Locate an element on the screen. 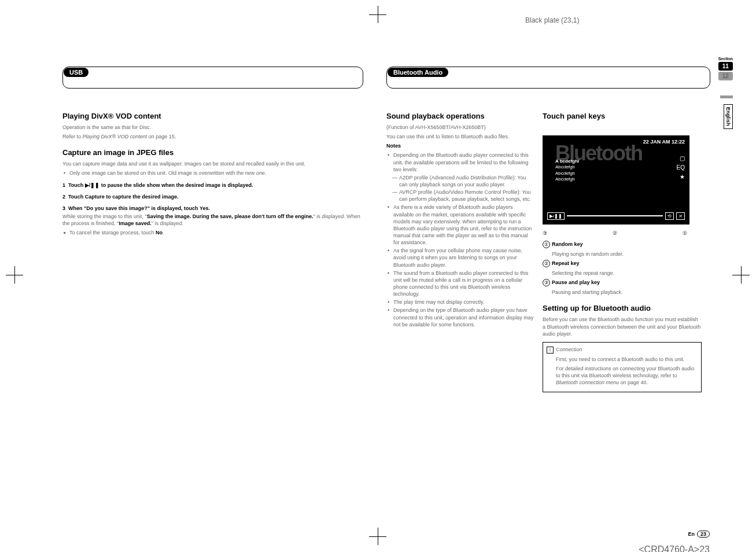  doc-number: <CRD4760-A>23 is located at coordinates (674, 549).